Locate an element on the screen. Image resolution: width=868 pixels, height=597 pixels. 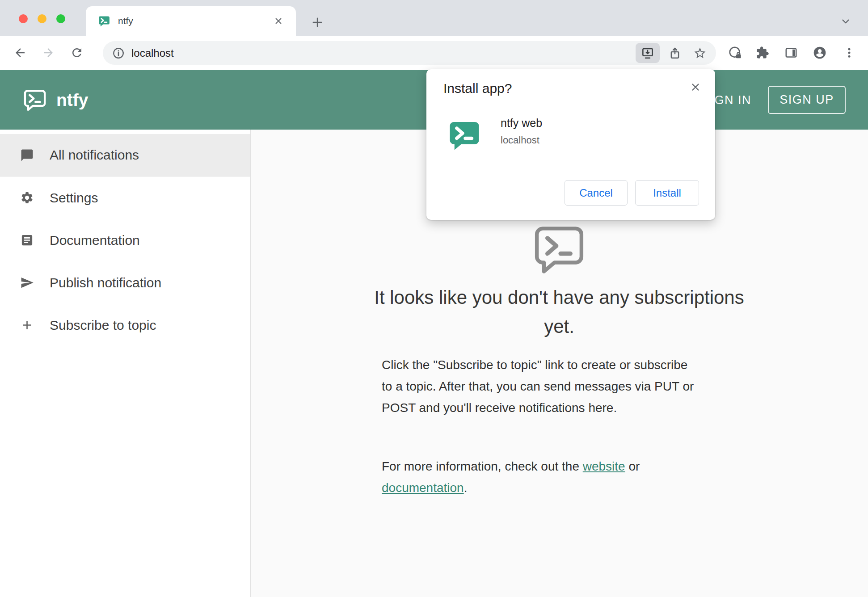
sidebar-item-publish-notification: Publish notification is located at coordinates (125, 282).